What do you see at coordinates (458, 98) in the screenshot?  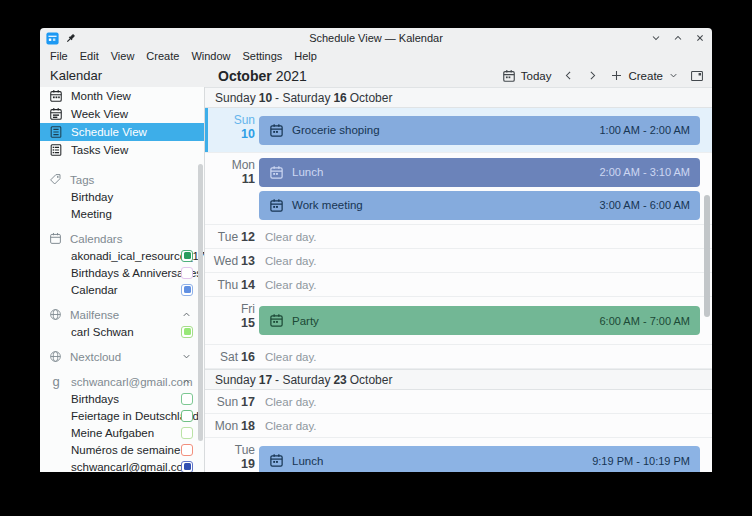 I see `week-header: Sunday10- Saturday16October` at bounding box center [458, 98].